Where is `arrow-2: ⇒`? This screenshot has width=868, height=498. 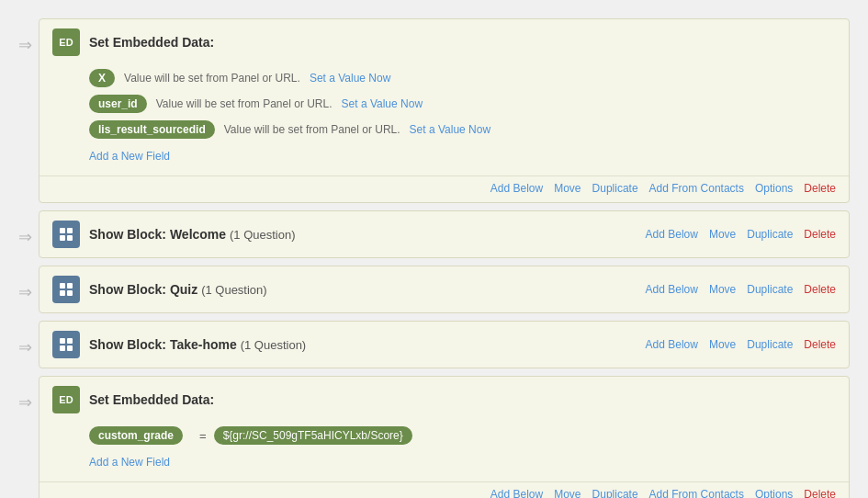
arrow-2: ⇒ is located at coordinates (27, 229).